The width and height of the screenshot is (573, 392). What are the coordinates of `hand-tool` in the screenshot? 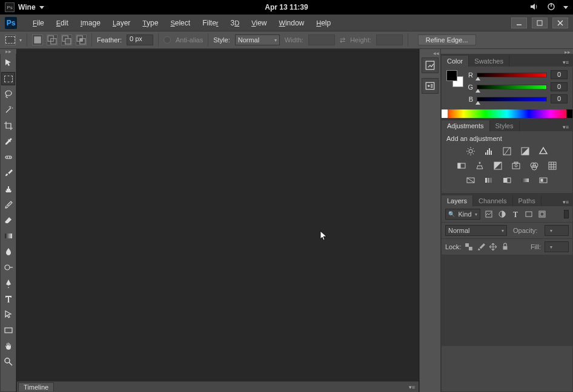 It's located at (8, 346).